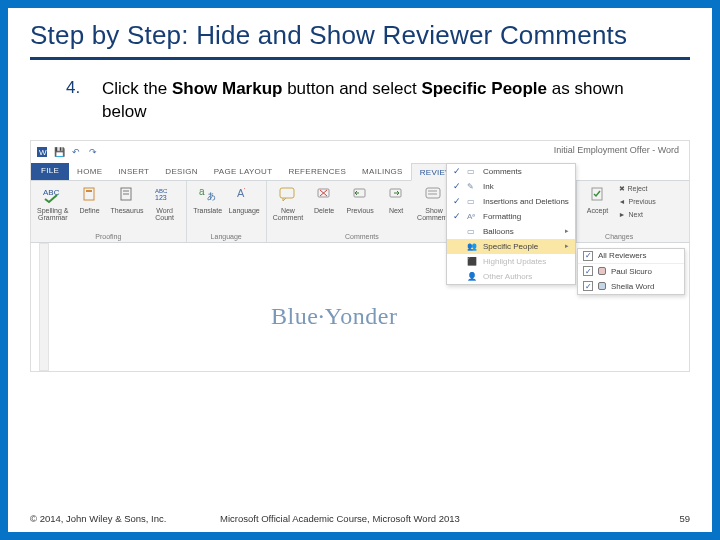  I want to click on checkbox-icon: ✓, so click(588, 271).